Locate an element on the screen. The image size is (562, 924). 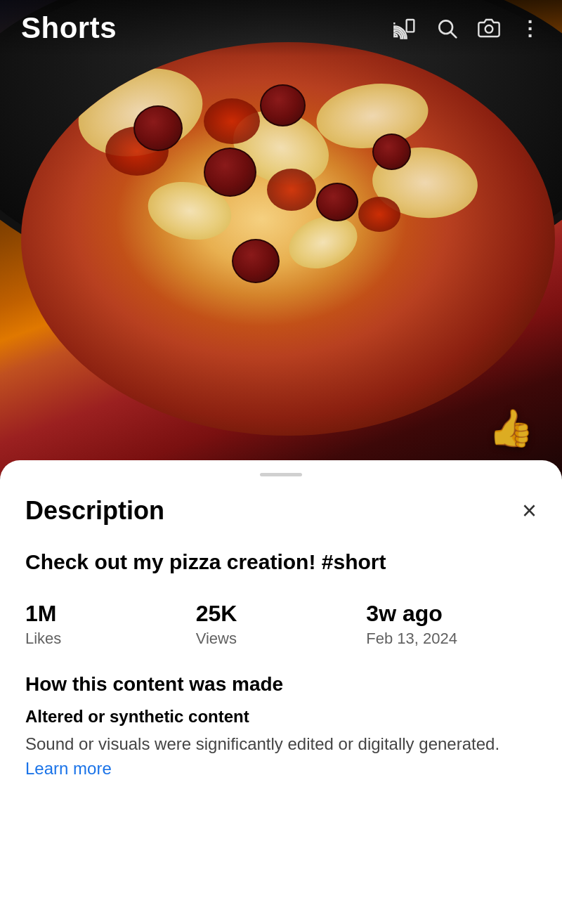
likes-label: Likes is located at coordinates (111, 639).